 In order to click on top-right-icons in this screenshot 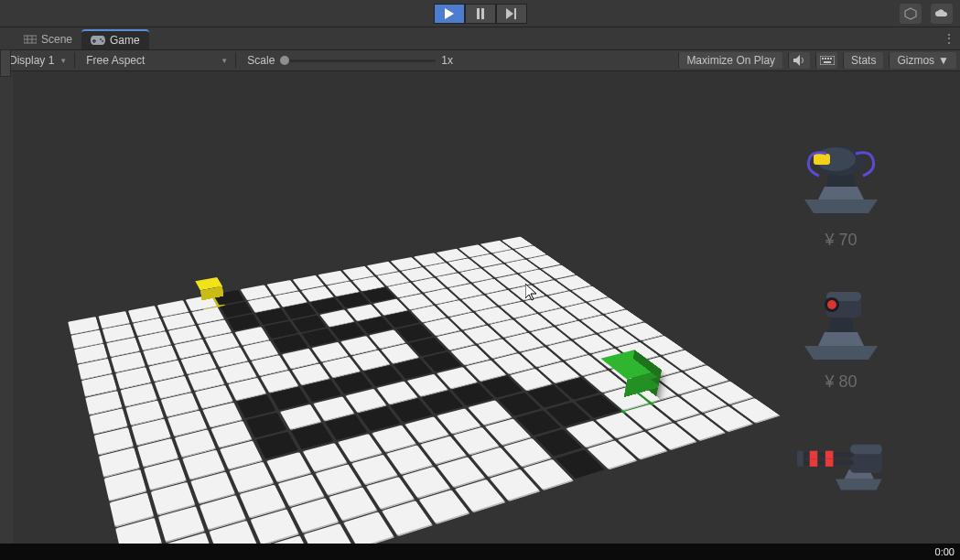, I will do `click(926, 14)`.